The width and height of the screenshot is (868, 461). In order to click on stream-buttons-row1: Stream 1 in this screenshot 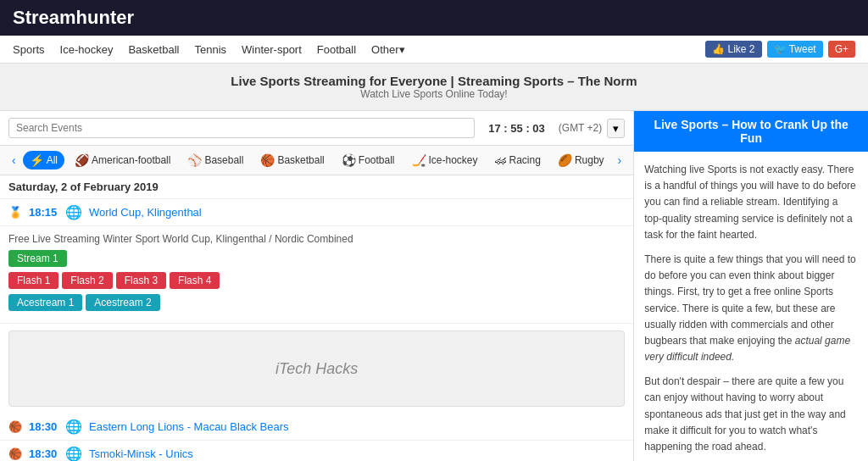, I will do `click(317, 258)`.